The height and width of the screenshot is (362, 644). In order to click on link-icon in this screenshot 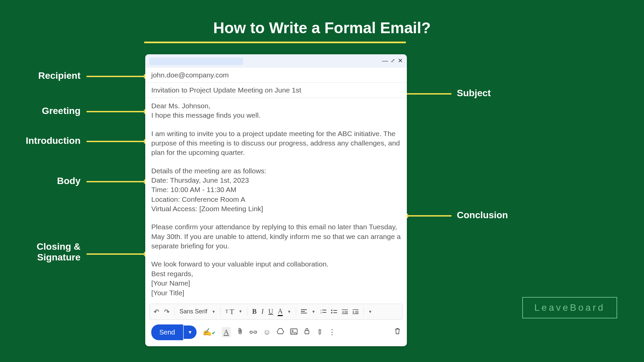, I will do `click(253, 332)`.